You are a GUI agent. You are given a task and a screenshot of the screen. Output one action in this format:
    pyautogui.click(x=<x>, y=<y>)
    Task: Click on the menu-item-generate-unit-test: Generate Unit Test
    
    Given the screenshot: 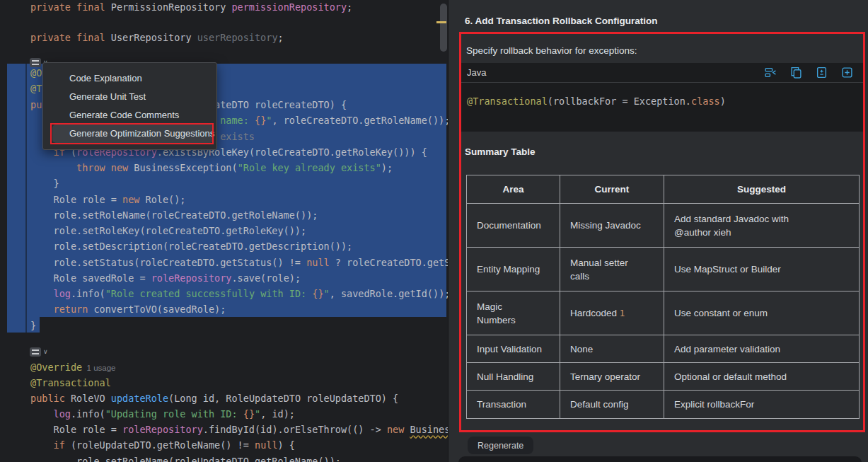 What is the action you would take?
    pyautogui.click(x=130, y=97)
    